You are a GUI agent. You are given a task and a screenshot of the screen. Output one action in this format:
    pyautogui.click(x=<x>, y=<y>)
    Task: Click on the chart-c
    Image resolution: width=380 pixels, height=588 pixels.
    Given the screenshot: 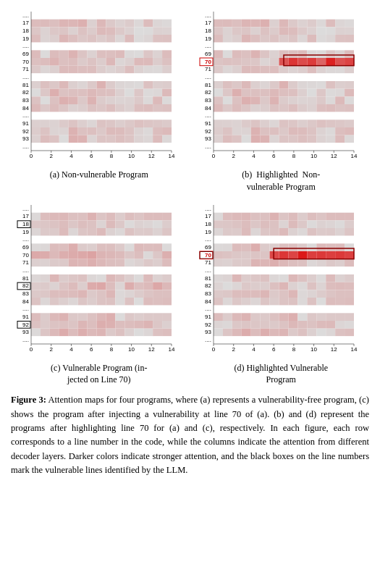 What is the action you would take?
    pyautogui.click(x=94, y=280)
    